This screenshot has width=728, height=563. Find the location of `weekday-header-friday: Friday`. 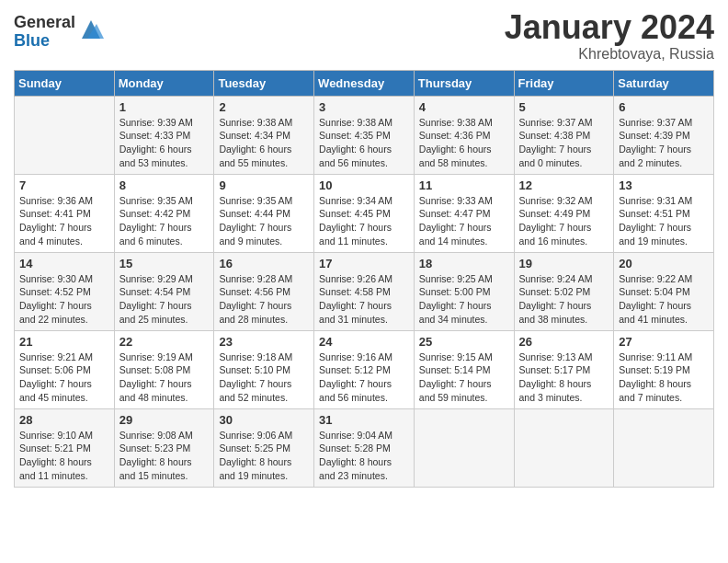

weekday-header-friday: Friday is located at coordinates (564, 83).